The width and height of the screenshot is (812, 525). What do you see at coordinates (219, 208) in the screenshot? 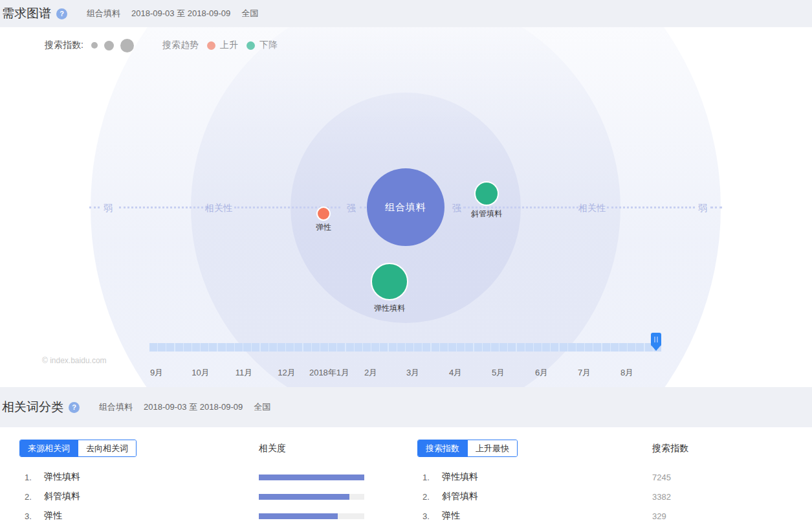
I see `axis-relevance-left-label: 相关性` at bounding box center [219, 208].